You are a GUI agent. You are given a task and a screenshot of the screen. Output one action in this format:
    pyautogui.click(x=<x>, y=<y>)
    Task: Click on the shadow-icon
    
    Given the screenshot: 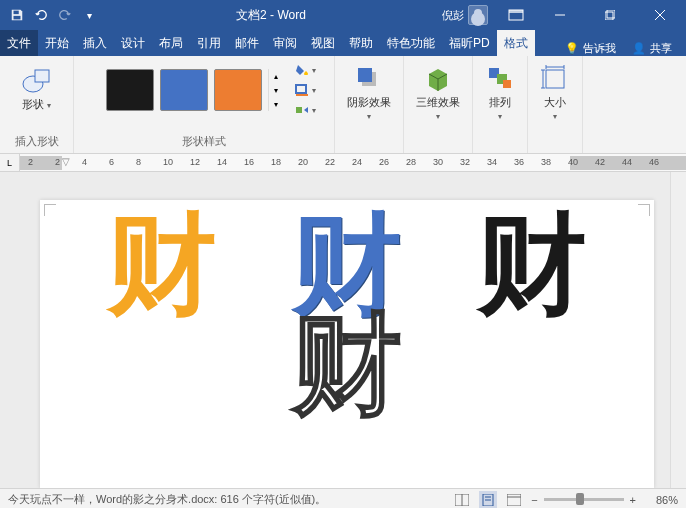 What is the action you would take?
    pyautogui.click(x=369, y=79)
    